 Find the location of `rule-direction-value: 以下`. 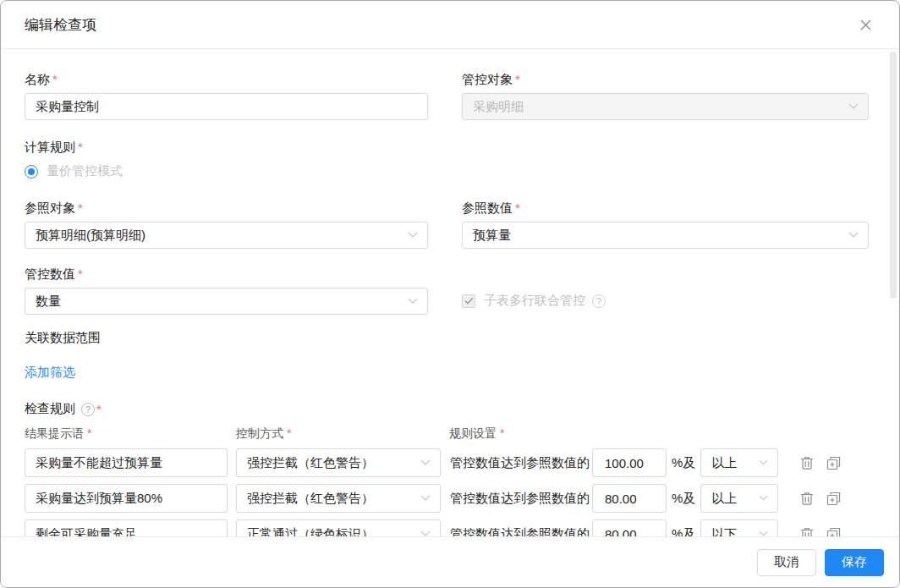

rule-direction-value: 以下 is located at coordinates (724, 531).